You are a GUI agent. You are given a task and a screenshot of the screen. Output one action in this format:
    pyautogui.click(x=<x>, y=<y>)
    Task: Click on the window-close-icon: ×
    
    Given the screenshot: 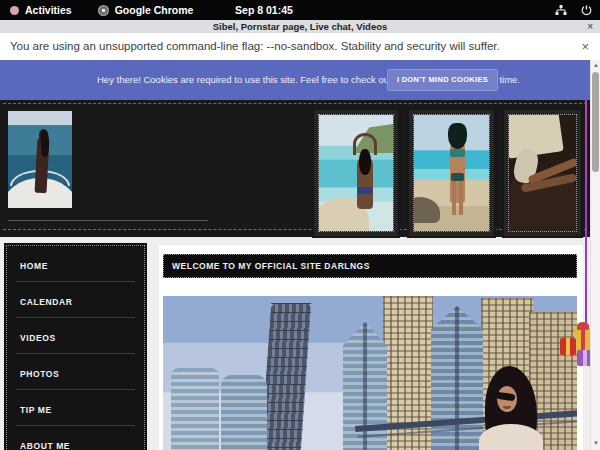 What is the action you would take?
    pyautogui.click(x=590, y=26)
    